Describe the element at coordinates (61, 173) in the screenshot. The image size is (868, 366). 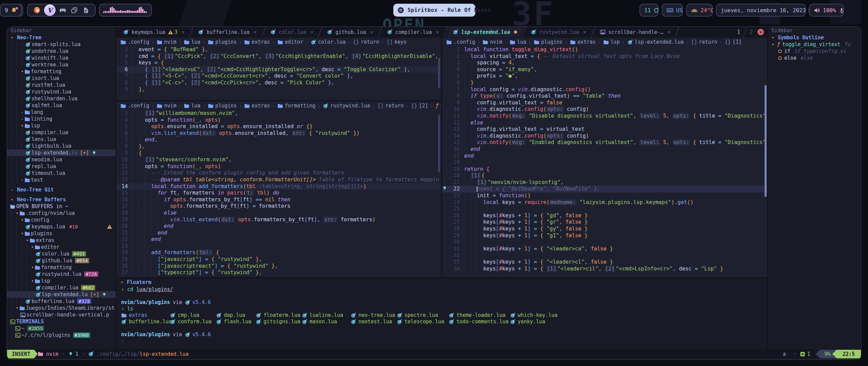
I see `tree-row: ││└timeout.lua` at that location.